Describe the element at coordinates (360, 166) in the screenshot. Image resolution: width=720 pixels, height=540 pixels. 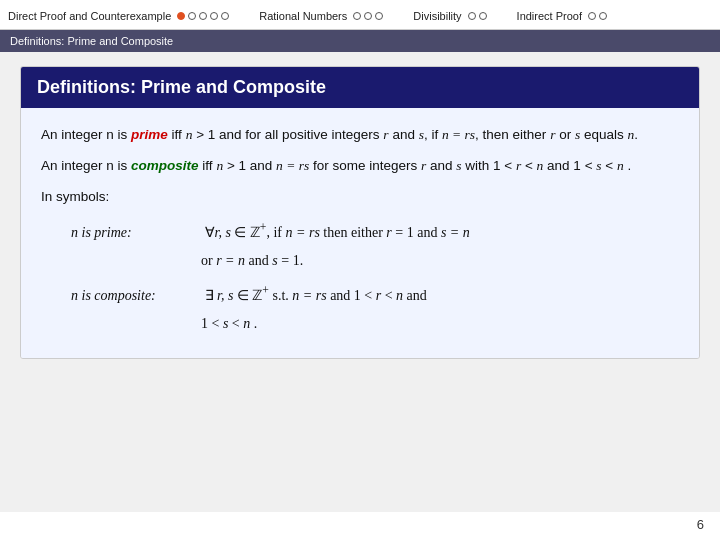
I see `composite-definition: An integer n is composite iff n > 1 and …` at that location.